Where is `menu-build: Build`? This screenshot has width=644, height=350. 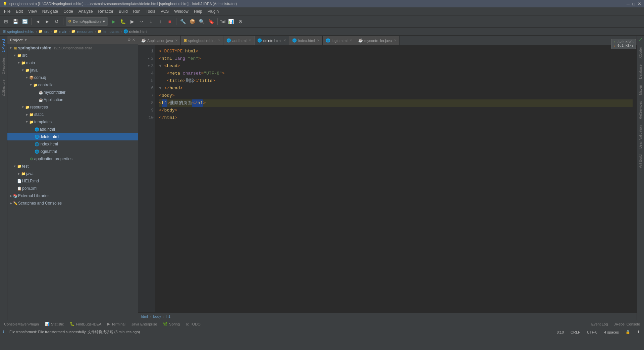
menu-build: Build is located at coordinates (123, 11).